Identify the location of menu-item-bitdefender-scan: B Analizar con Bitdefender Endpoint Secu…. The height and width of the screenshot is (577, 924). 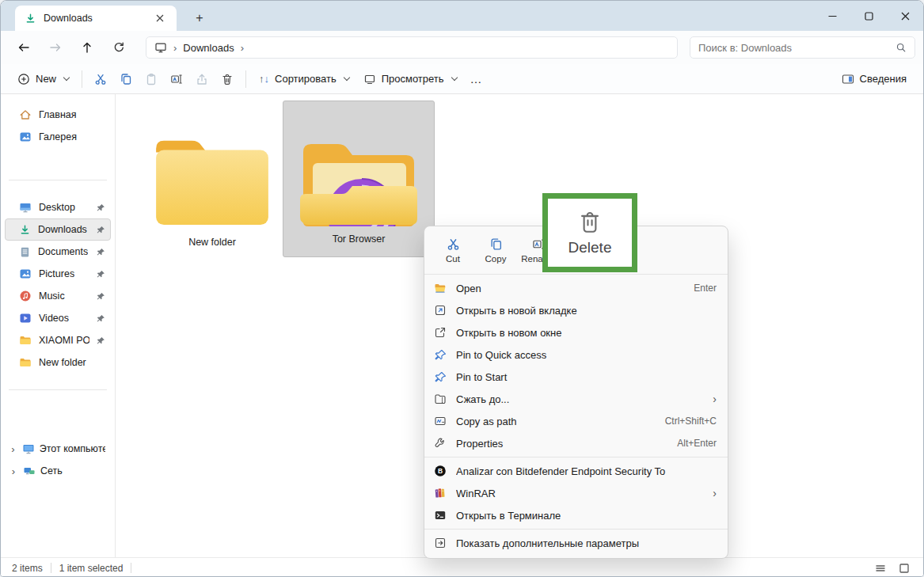
(576, 471).